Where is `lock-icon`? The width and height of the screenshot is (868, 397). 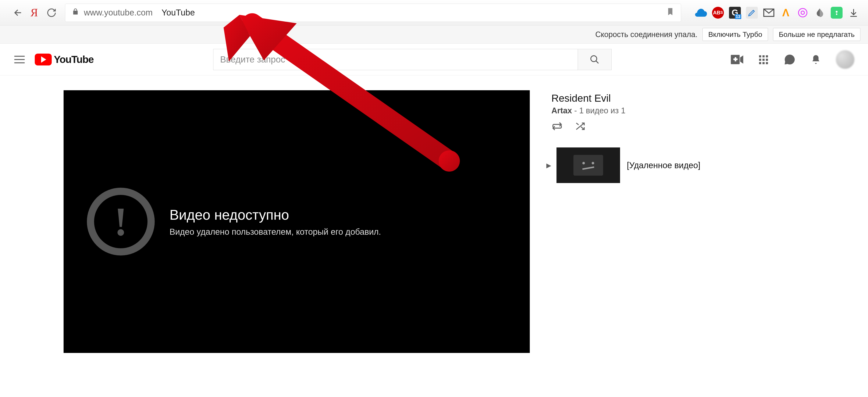 lock-icon is located at coordinates (75, 13).